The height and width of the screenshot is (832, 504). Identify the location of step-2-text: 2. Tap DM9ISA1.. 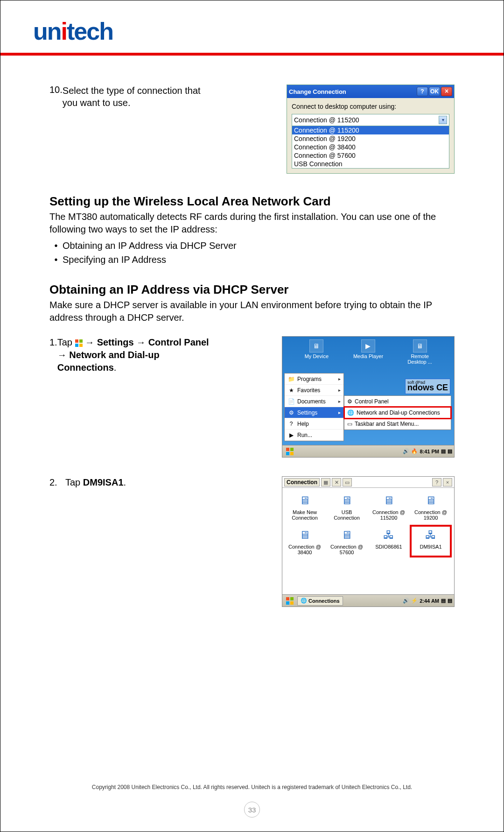
(131, 483).